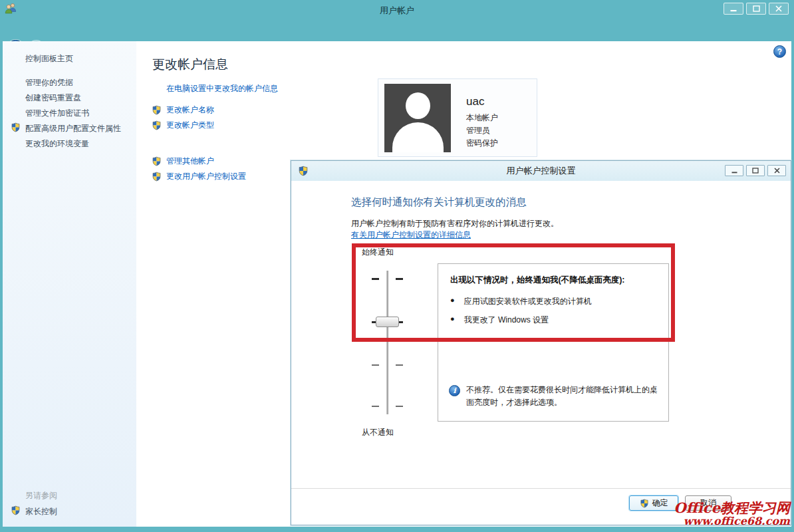 This screenshot has width=794, height=532. What do you see at coordinates (731, 513) in the screenshot?
I see `watermark: Office教程学习网 www.office68.com` at bounding box center [731, 513].